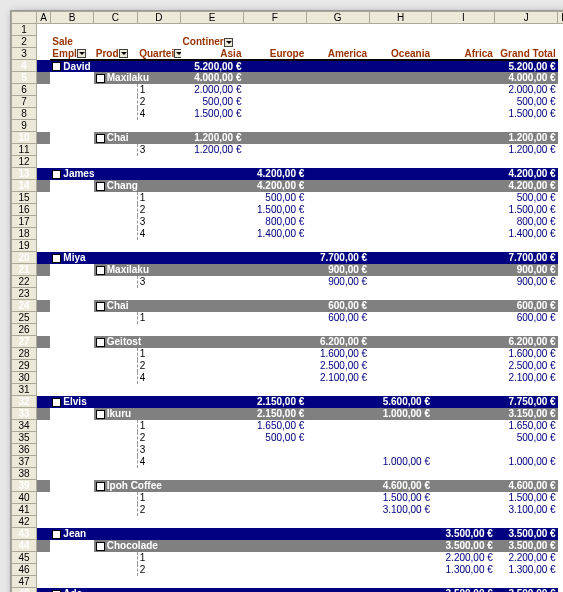 The width and height of the screenshot is (563, 592). What do you see at coordinates (212, 54) in the screenshot?
I see `region-header: Asia` at bounding box center [212, 54].